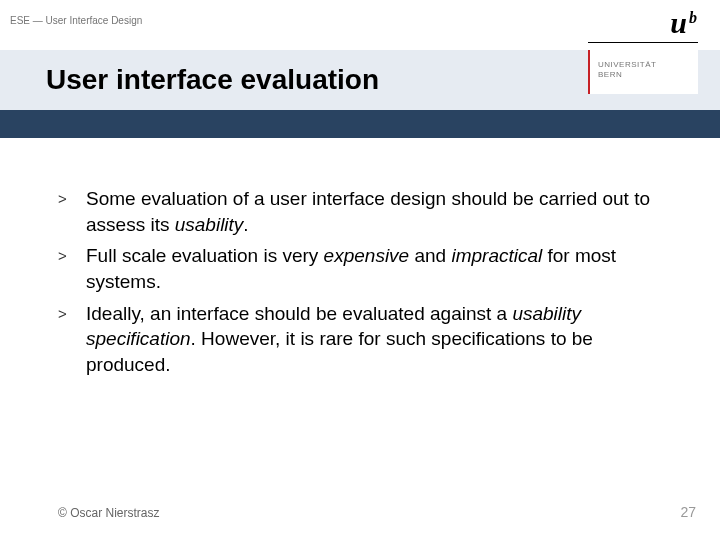 The width and height of the screenshot is (720, 540). Describe the element at coordinates (76, 20) in the screenshot. I see `course-label: ESE — User Interface Design` at that location.